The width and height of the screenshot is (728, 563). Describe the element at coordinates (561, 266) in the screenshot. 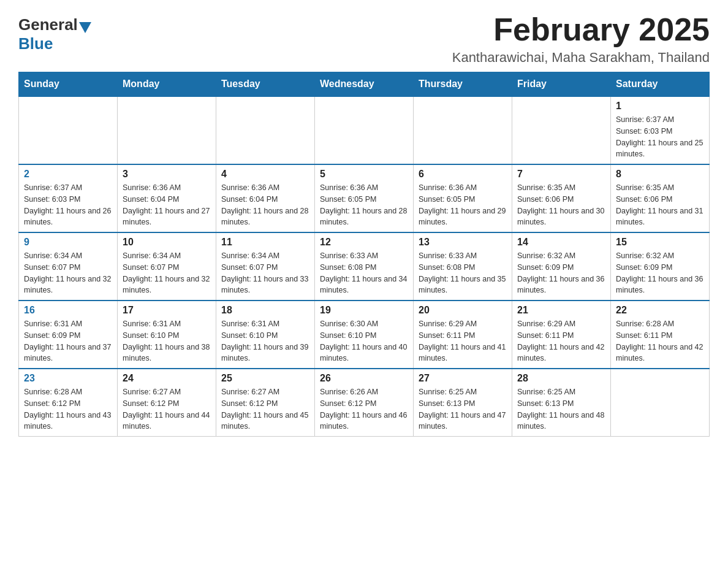

I see `calendar-cell: 14Sunrise: 6:32 AMSunset: 6:09 PMDayligh…` at that location.